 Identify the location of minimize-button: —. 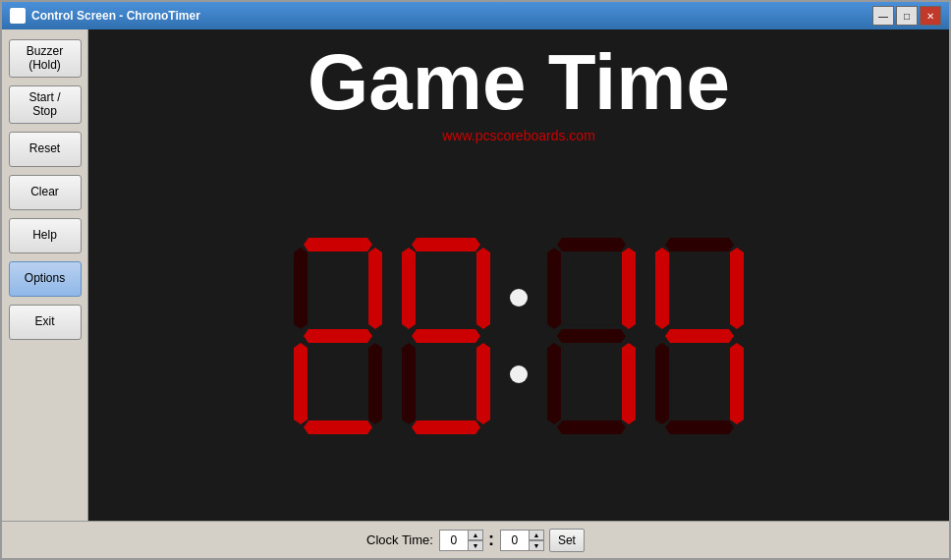
(883, 16).